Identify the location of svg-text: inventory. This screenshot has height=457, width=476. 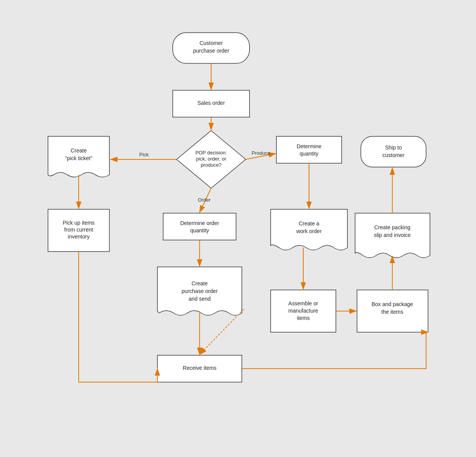
(79, 237).